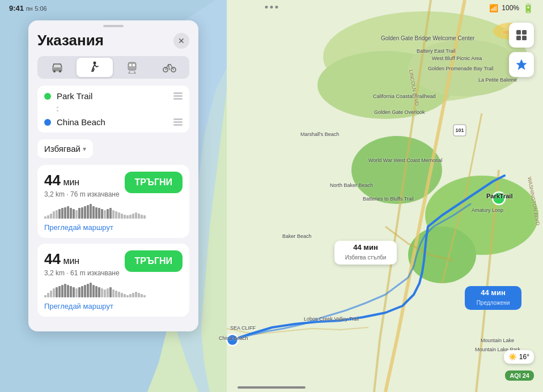 Image resolution: width=543 pixels, height=392 pixels. What do you see at coordinates (113, 122) in the screenshot?
I see `to-row: China Beach` at bounding box center [113, 122].